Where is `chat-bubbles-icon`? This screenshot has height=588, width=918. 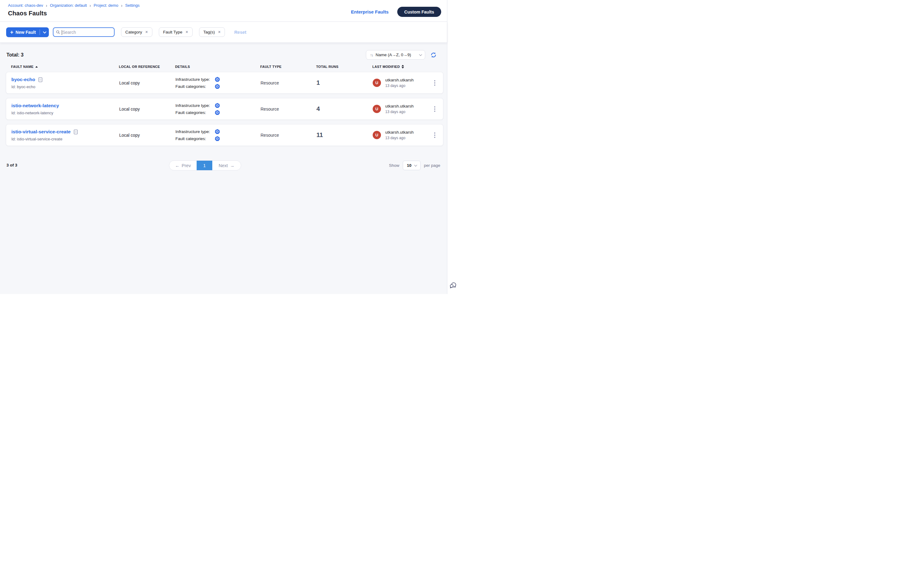 chat-bubbles-icon is located at coordinates (453, 285).